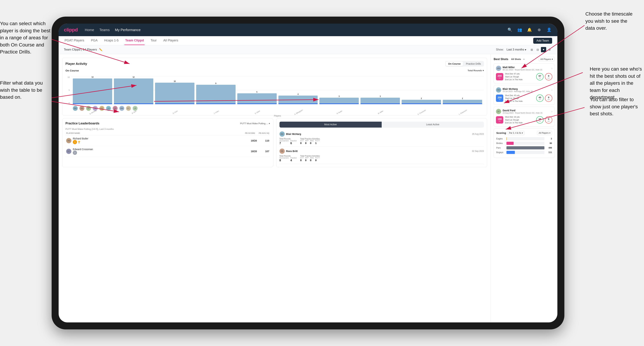  Describe the element at coordinates (524, 59) in the screenshot. I see `best-shots-header: Best Shots All Shots ▾ All Players ▾` at that location.